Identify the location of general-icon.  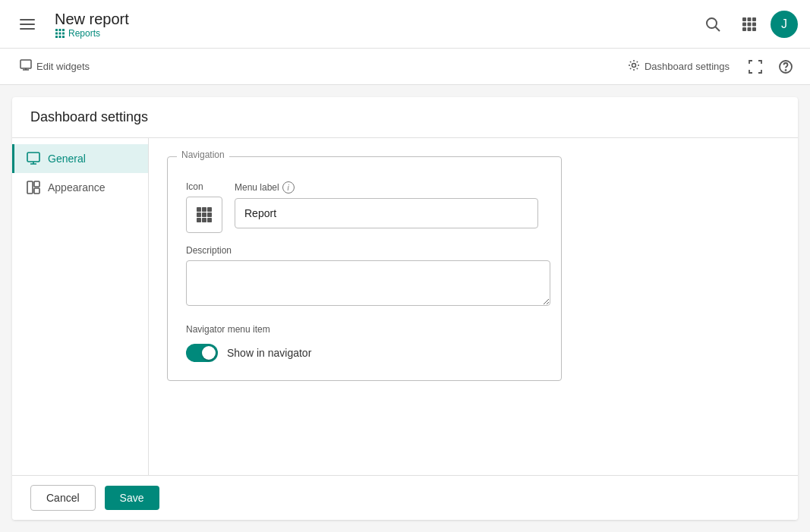
(33, 159).